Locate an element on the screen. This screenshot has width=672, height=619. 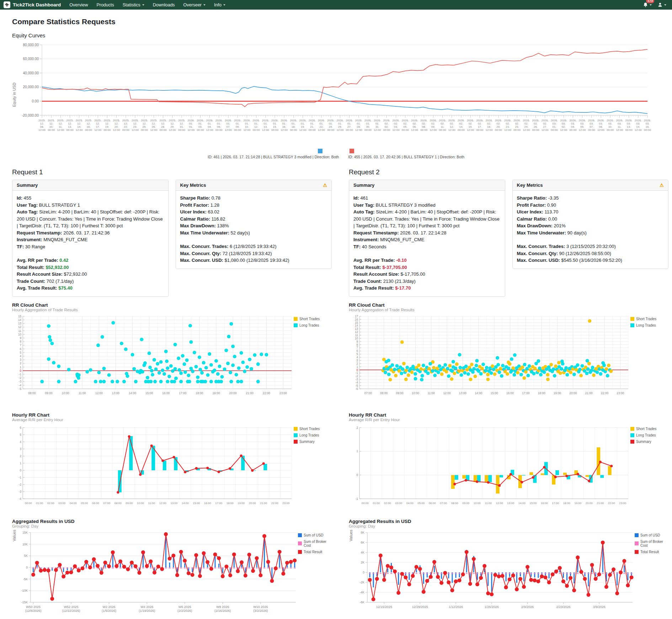
svg-text: 04:00 is located at coordinates (410, 503).